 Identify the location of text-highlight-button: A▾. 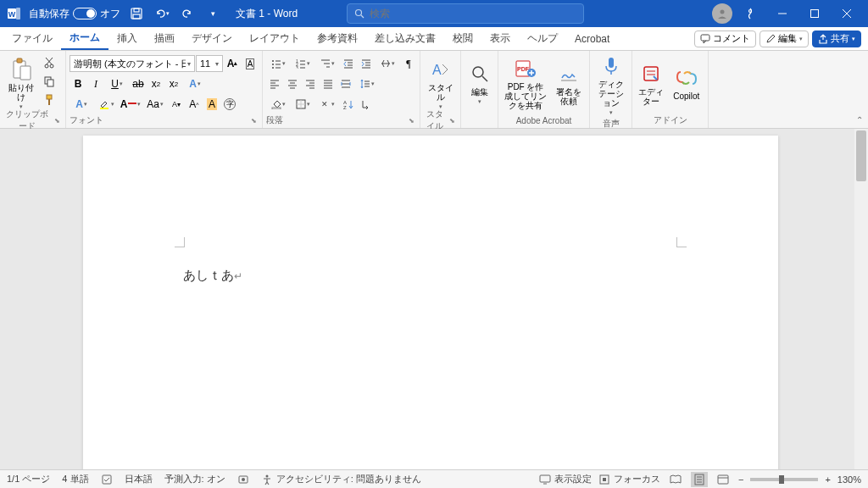
(81, 104).